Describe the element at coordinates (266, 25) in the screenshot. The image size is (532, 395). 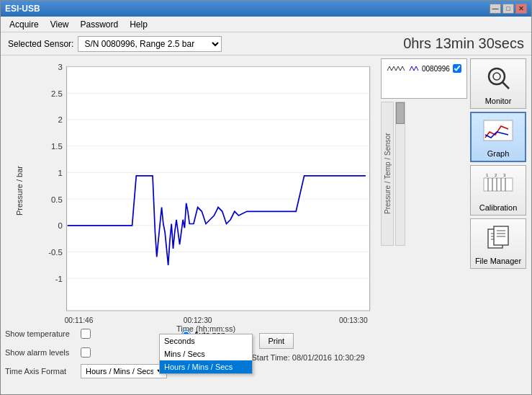
I see `menu-bar: Acquire View Password Help` at that location.